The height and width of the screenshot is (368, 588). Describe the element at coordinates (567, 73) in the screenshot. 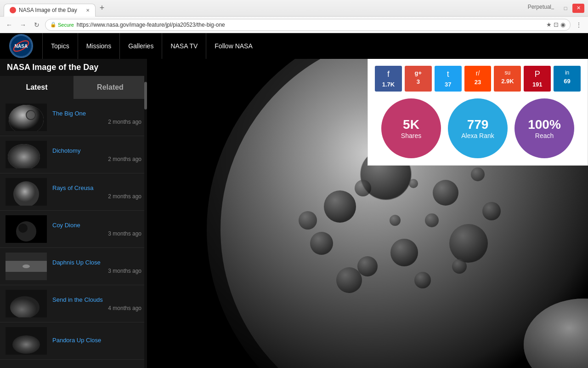

I see `linkedin-icon: in` at that location.